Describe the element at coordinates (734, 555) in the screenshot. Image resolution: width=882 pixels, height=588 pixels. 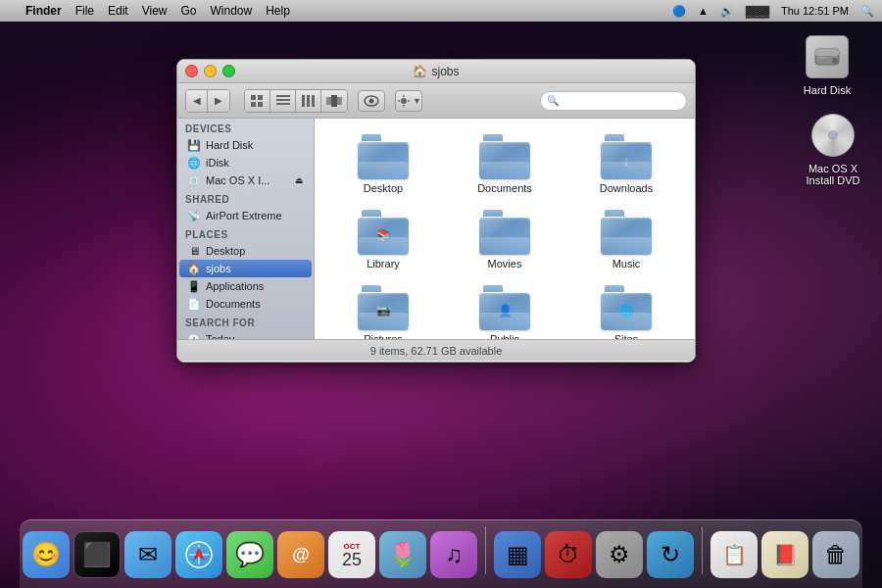
I see `dock-doc1: 📋` at that location.